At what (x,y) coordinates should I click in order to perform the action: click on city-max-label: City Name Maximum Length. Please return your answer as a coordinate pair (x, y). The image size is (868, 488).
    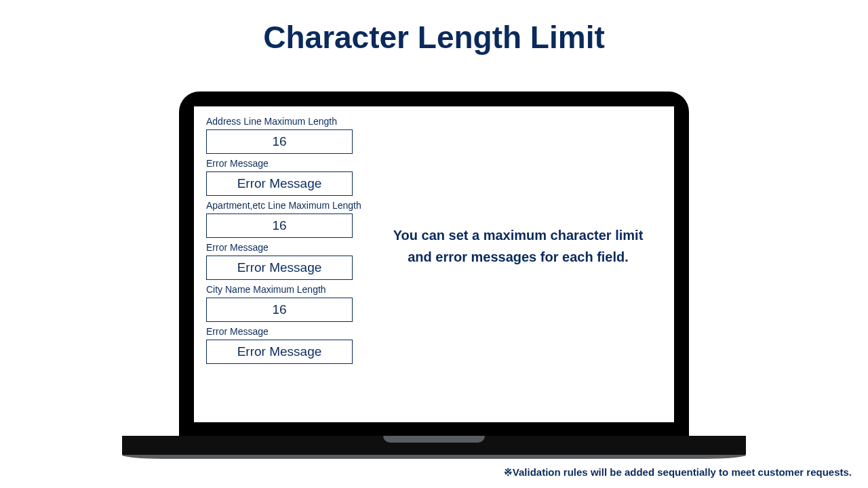
    Looking at the image, I should click on (290, 289).